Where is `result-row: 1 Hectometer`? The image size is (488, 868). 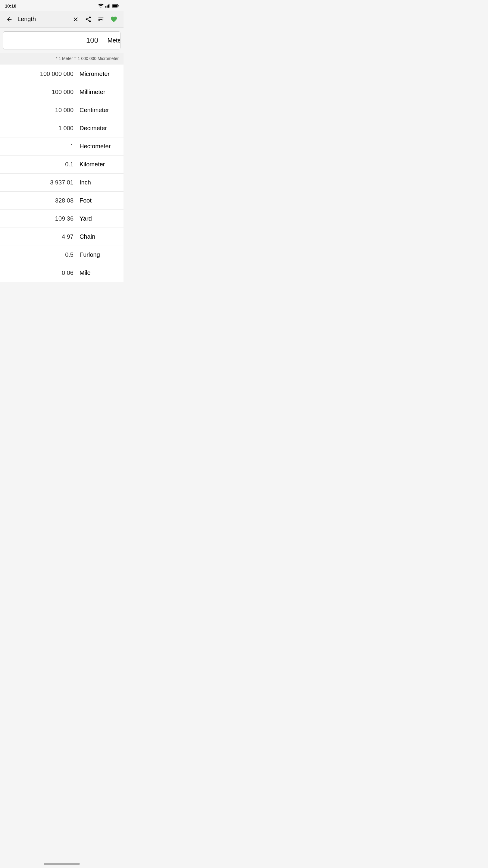 result-row: 1 Hectometer is located at coordinates (62, 147).